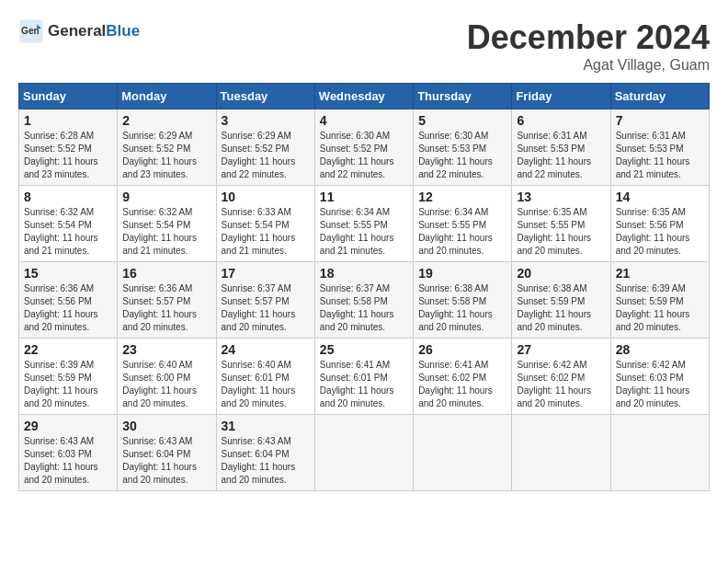 Image resolution: width=728 pixels, height=563 pixels. I want to click on cell-content: Sunrise: 6:33 AMSunset: 5:54 PMDaylight:…, so click(266, 232).